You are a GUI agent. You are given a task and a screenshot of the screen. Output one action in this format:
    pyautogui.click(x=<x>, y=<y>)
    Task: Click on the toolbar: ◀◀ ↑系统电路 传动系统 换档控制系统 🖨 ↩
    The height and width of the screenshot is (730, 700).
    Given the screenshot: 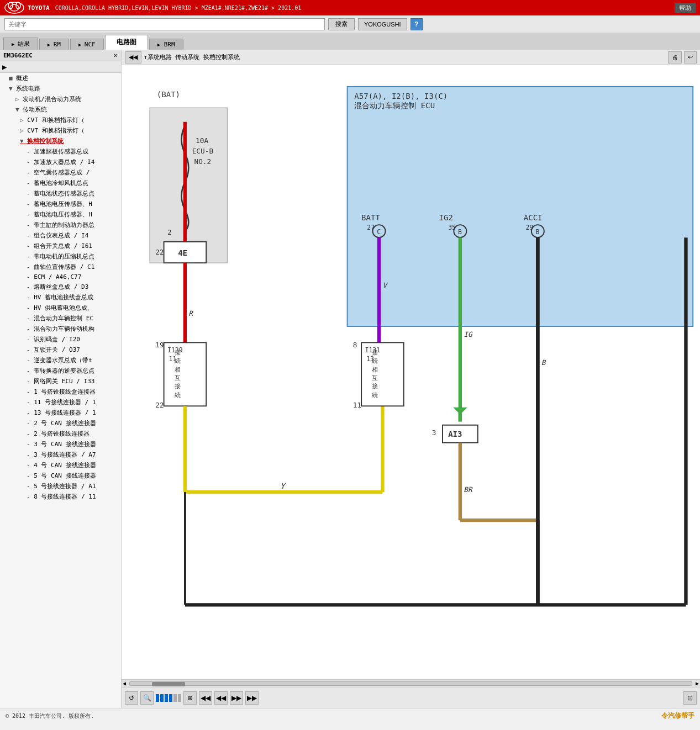 What is the action you would take?
    pyautogui.click(x=411, y=57)
    